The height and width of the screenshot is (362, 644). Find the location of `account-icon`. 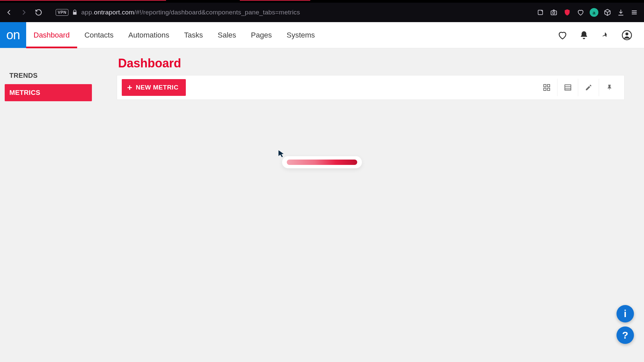

account-icon is located at coordinates (627, 35).